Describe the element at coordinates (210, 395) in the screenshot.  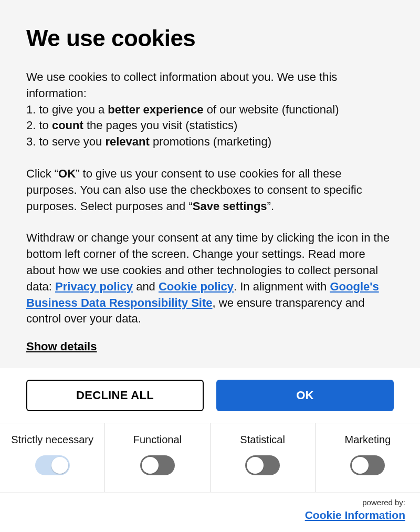
I see `buttons-bar: DECLINE ALL OK` at that location.